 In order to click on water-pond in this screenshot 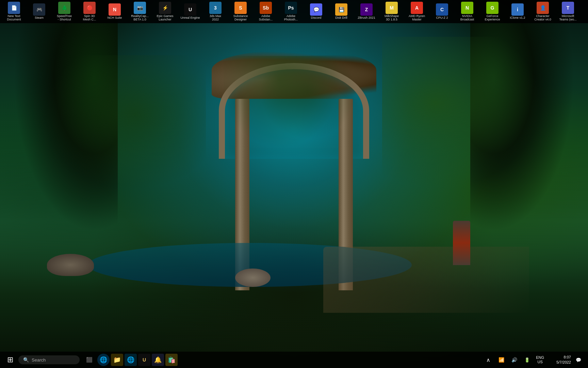, I will do `click(250, 265)`.